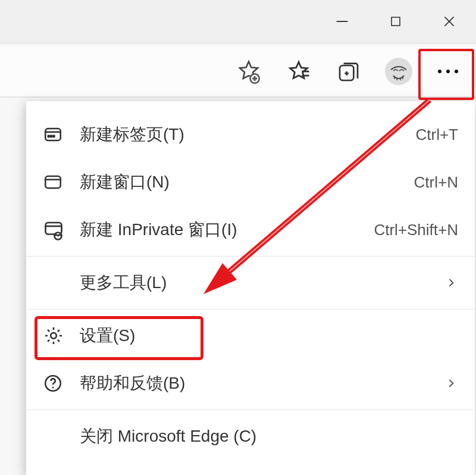 The image size is (476, 475). Describe the element at coordinates (299, 71) in the screenshot. I see `star-list-icon` at that location.